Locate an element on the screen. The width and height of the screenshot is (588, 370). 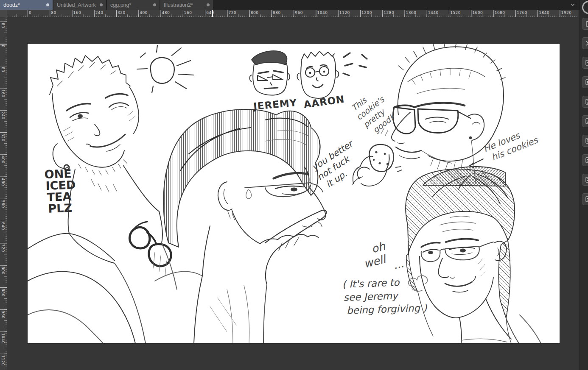
sketch-face-softsmile-guy is located at coordinates (473, 256).